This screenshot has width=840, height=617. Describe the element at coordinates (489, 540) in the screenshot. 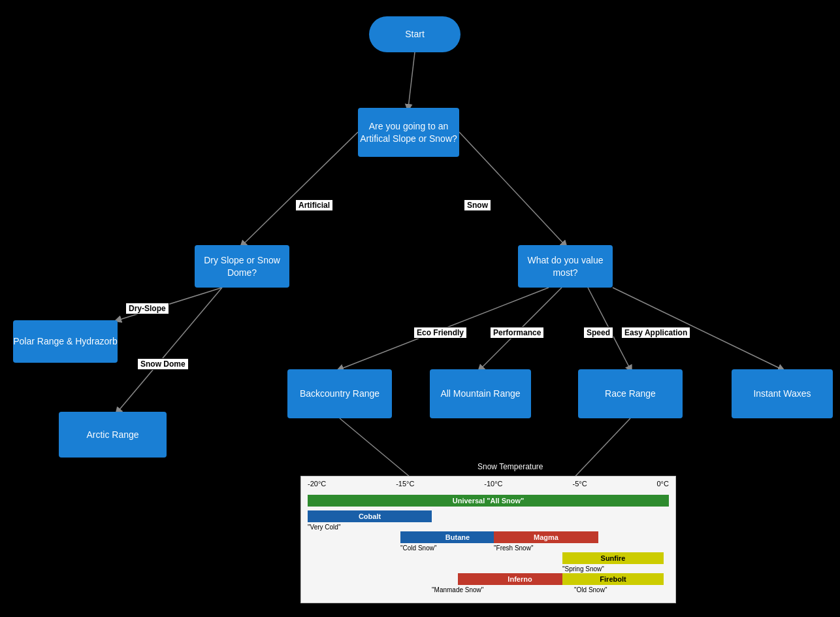

I see `temperature-chart: Snow Temperature -20°C -15°C -10°C -5°C …` at that location.